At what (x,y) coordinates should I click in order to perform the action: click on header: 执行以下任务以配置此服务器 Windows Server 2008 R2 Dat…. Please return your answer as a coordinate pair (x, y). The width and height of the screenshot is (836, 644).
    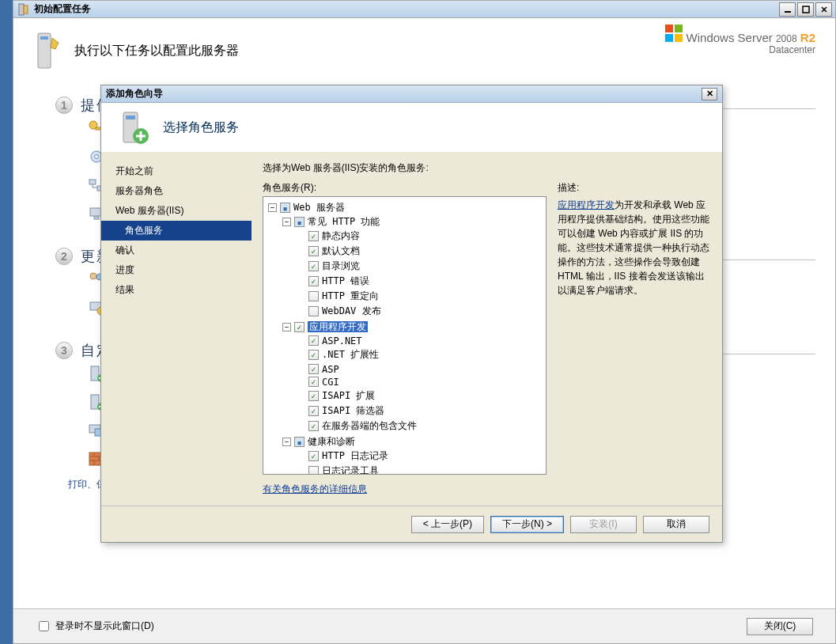
    Looking at the image, I should click on (424, 51).